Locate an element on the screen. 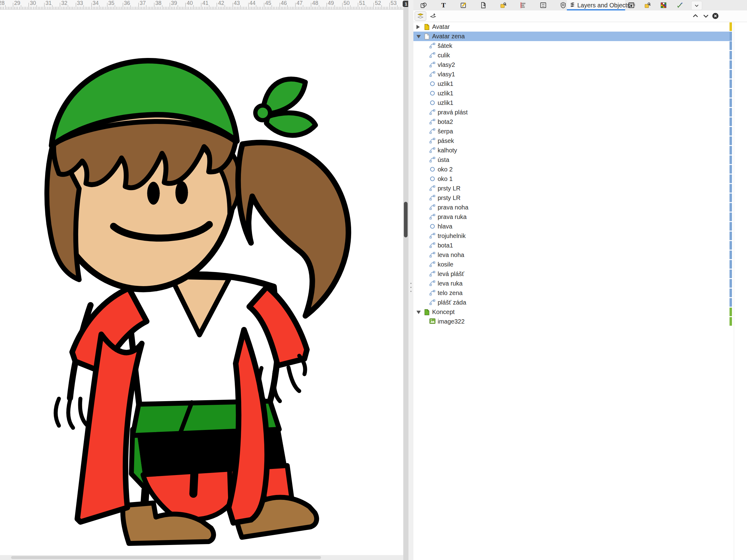 This screenshot has width=747, height=560. plant-brush-icon is located at coordinates (680, 5).